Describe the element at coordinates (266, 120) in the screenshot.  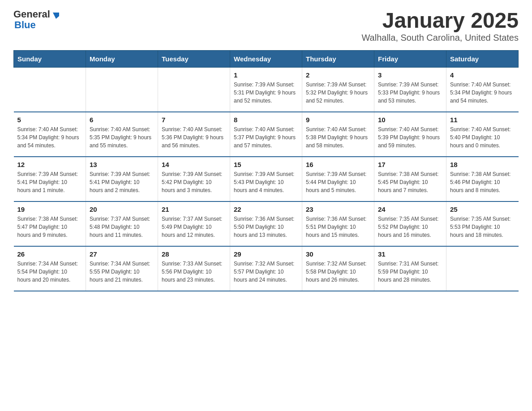
I see `day-number: 8` at that location.